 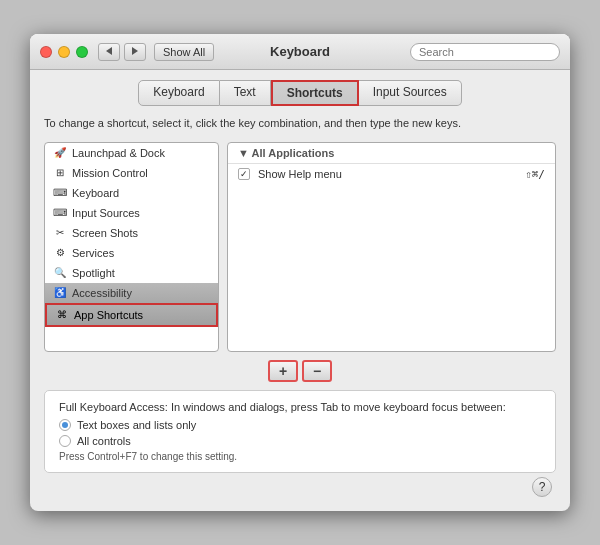 I want to click on panel-item-show-help: ✓ Show Help menu ⇧⌘/, so click(x=392, y=174).